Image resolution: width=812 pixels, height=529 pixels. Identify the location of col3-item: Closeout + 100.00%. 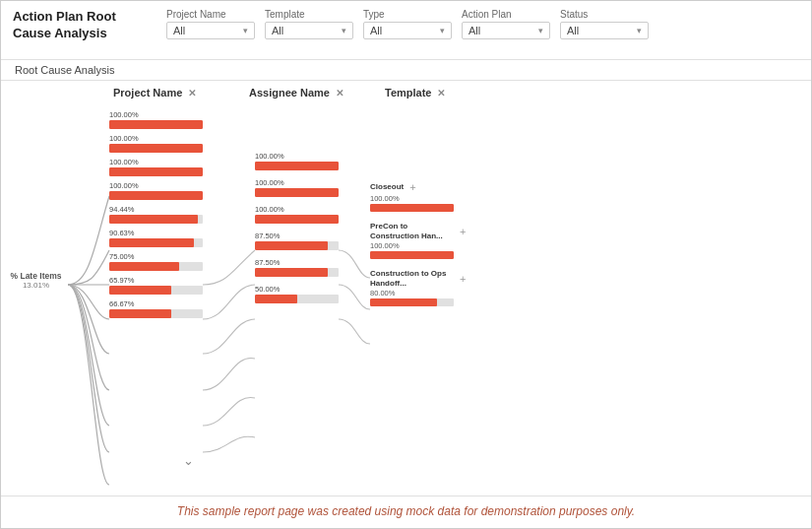
(417, 197).